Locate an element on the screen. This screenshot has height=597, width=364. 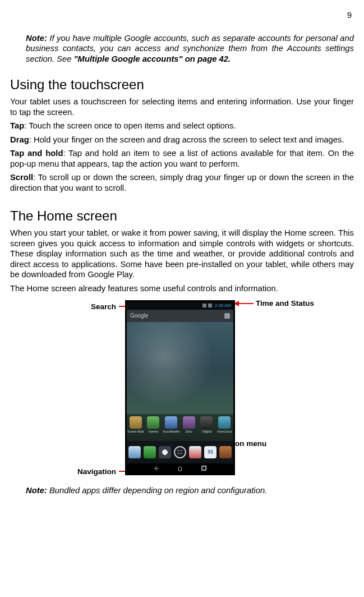
home-p1: When you start your tablet, or wake it f… is located at coordinates (182, 254).